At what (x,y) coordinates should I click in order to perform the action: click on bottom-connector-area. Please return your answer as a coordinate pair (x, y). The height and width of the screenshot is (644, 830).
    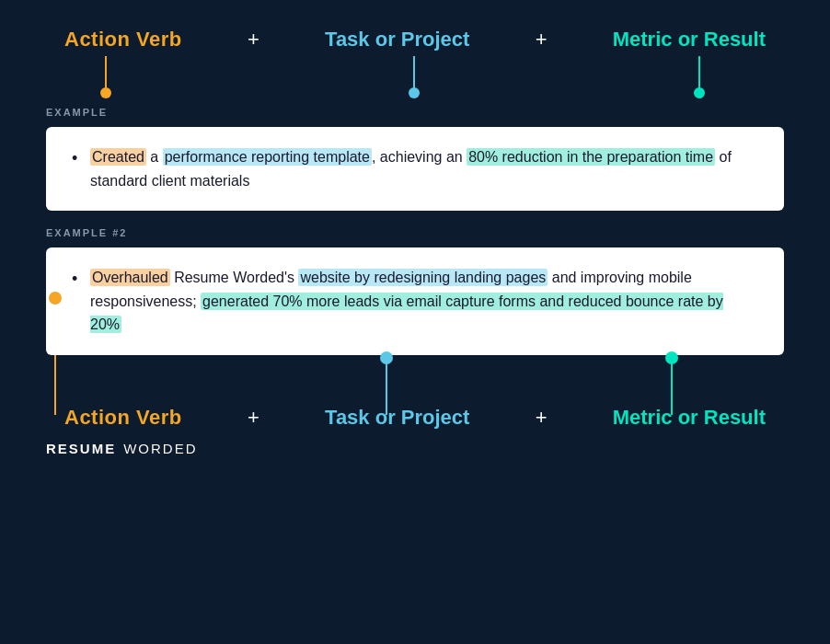
    Looking at the image, I should click on (415, 385).